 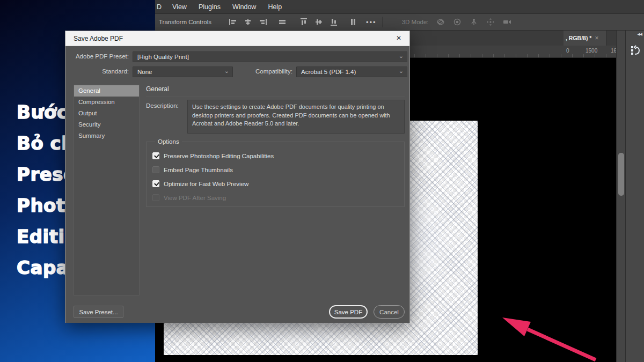 I want to click on checkbox-optimize-web-preview: Optimize for Fast Web Preview, so click(x=201, y=183).